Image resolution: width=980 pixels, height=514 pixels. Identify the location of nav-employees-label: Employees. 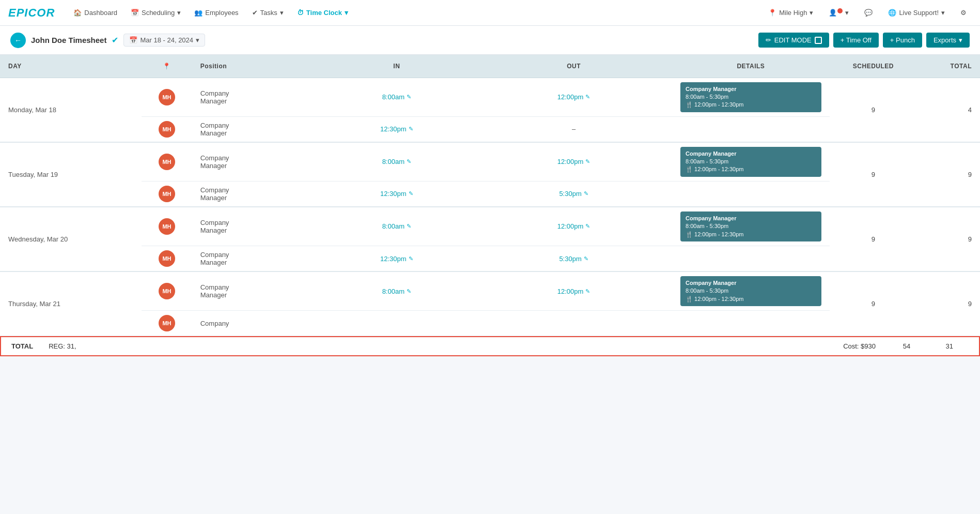
(222, 12).